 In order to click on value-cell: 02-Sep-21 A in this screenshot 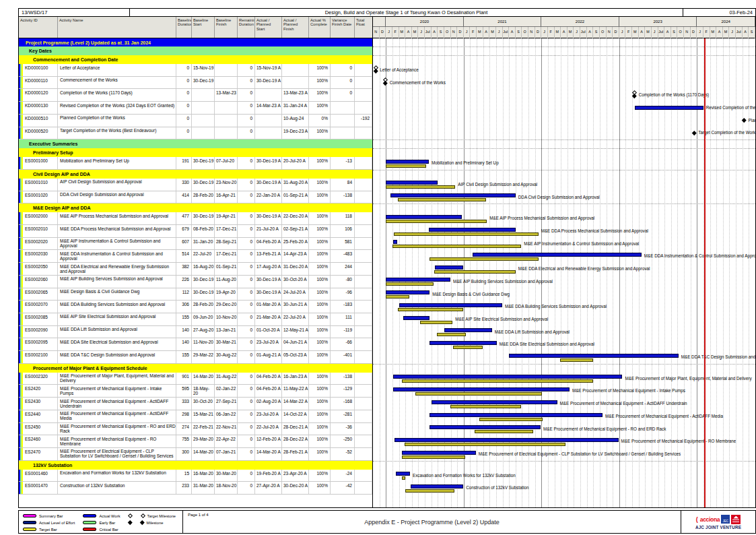, I will do `click(296, 231)`.